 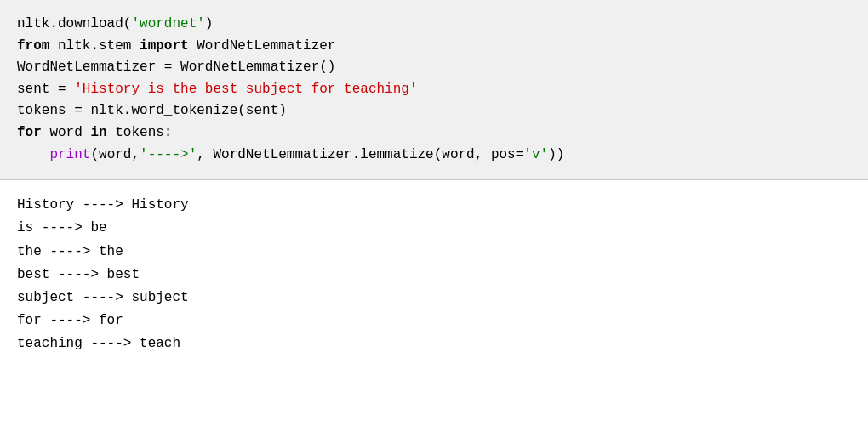 I want to click on code-text: word, so click(x=66, y=133).